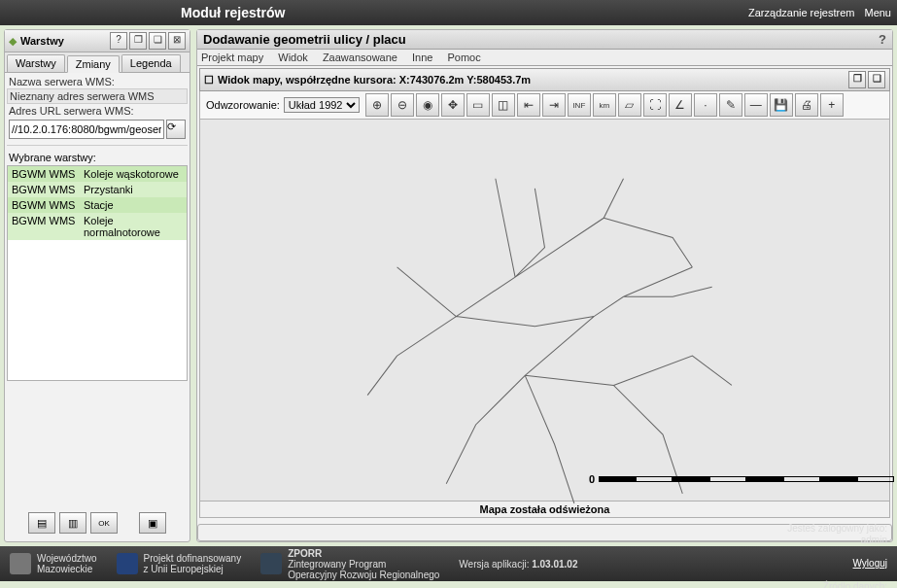 This screenshot has height=588, width=897. What do you see at coordinates (97, 205) in the screenshot?
I see `layer-row: BGWM WMSStacje` at bounding box center [97, 205].